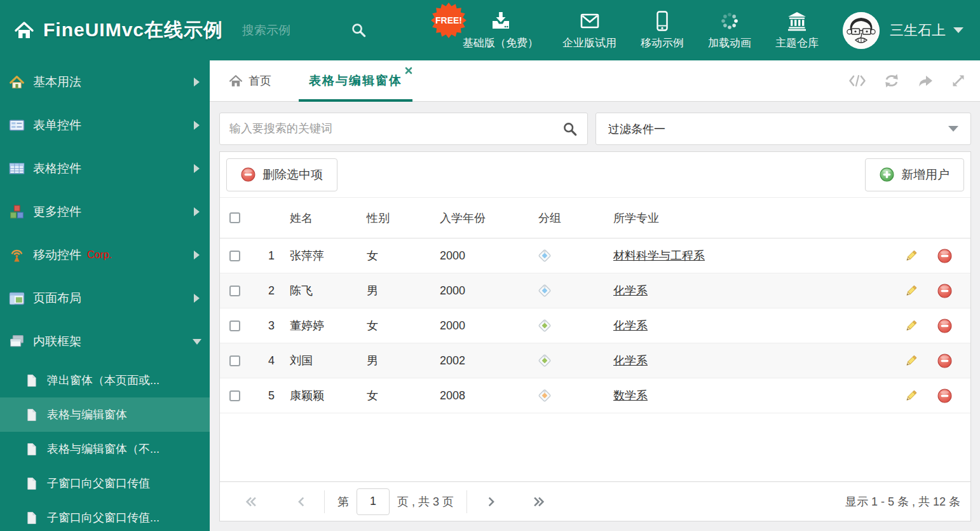  Describe the element at coordinates (590, 31) in the screenshot. I see `nav-enterprise-trial: 企业版试用` at that location.